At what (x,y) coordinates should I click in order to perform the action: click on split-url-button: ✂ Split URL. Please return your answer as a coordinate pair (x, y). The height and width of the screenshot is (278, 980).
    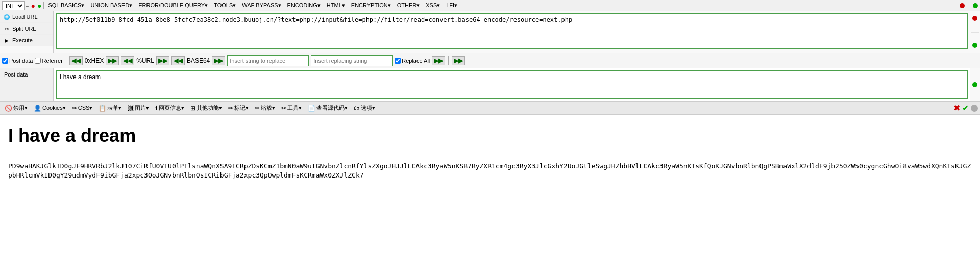
    Looking at the image, I should click on (27, 29).